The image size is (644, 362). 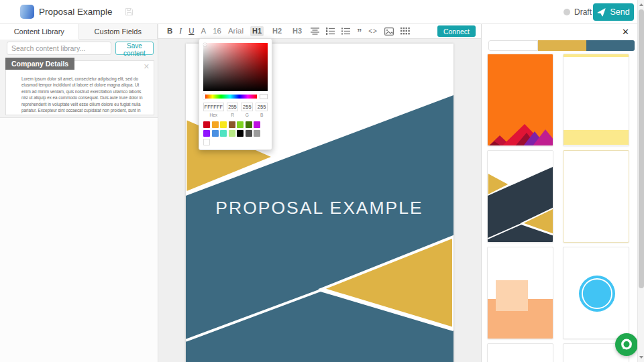 I want to click on autosave-icon, so click(x=129, y=13).